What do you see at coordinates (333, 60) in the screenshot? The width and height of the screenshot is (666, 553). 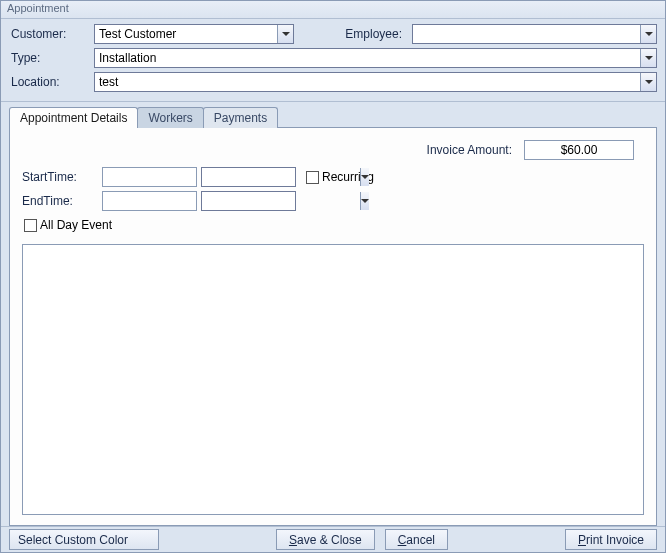 I see `header-form: Customer: Employee: Type: Location:` at bounding box center [333, 60].